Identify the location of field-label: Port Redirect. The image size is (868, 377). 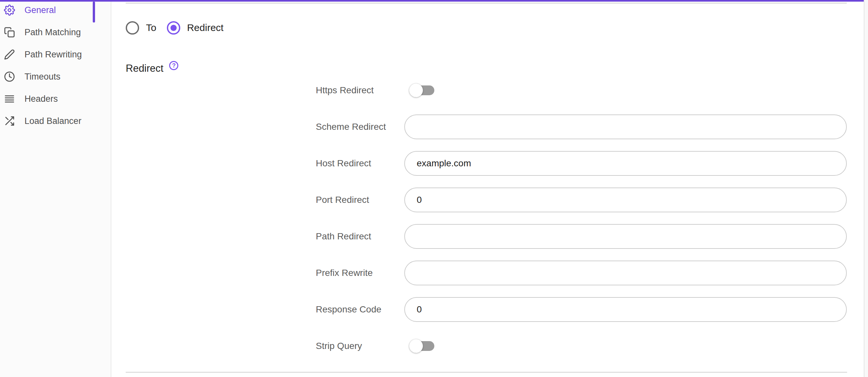
(342, 200).